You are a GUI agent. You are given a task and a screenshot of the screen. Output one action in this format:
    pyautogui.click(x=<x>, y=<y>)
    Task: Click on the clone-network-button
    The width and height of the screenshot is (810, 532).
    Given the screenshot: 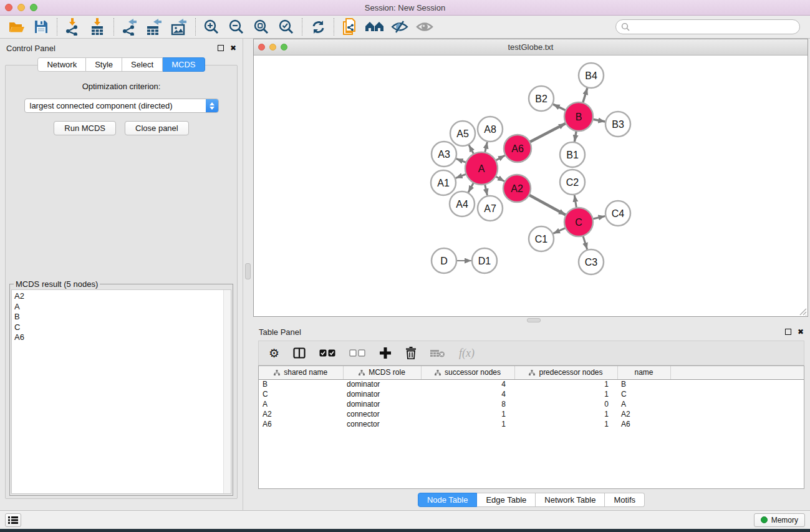 What is the action you would take?
    pyautogui.click(x=350, y=27)
    